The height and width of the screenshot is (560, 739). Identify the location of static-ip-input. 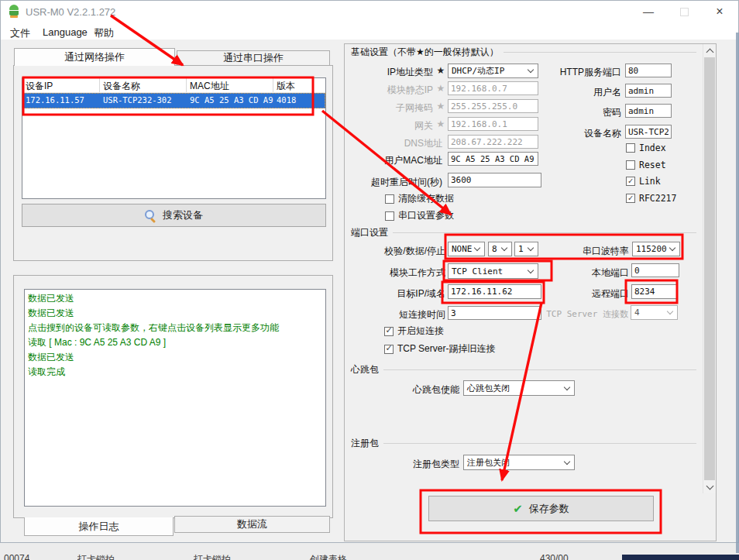
(493, 88).